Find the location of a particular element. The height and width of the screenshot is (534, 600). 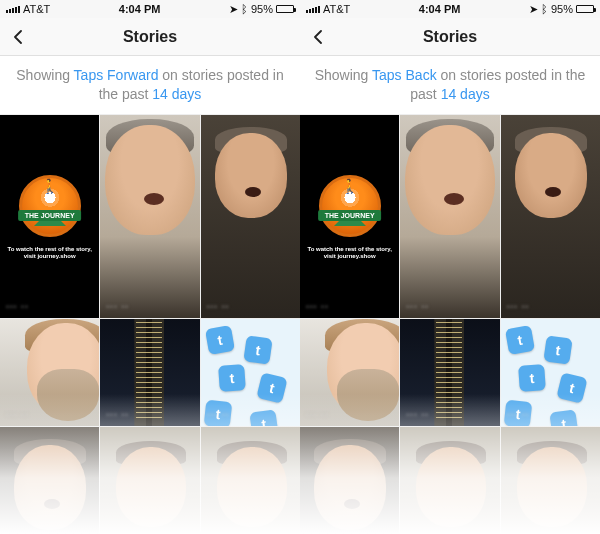

metric-selector: Taps Back is located at coordinates (404, 75).